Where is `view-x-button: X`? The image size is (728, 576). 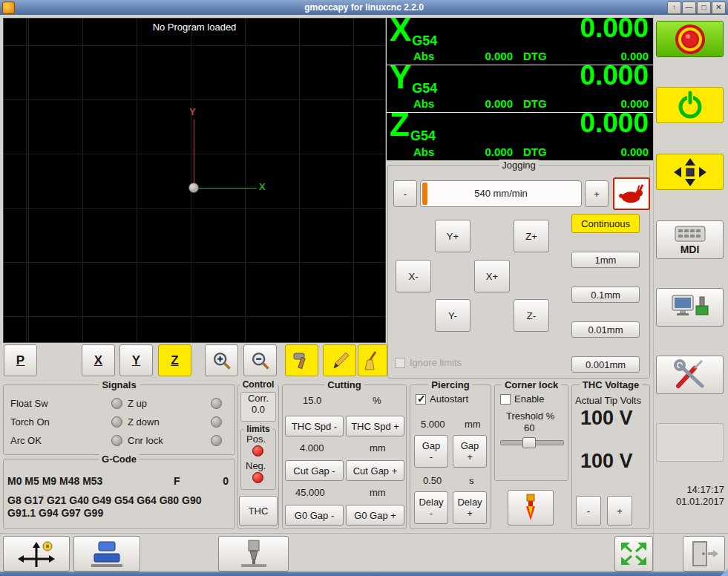 view-x-button: X is located at coordinates (98, 361).